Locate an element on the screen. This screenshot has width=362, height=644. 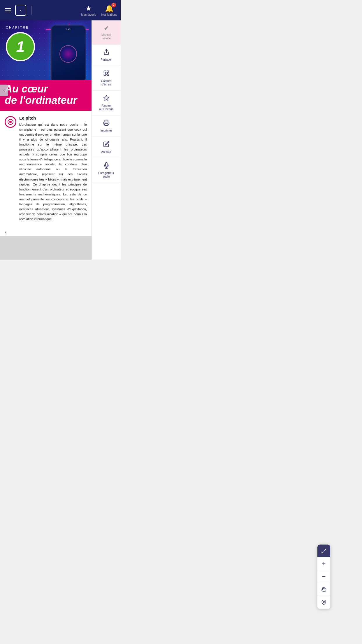
check-circle-icon: ✔ is located at coordinates (106, 28).